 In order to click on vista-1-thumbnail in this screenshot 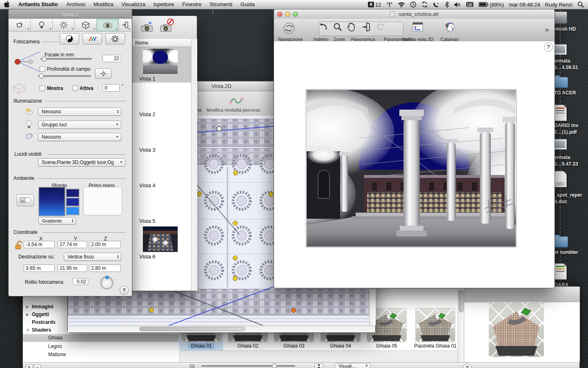, I will do `click(160, 61)`.